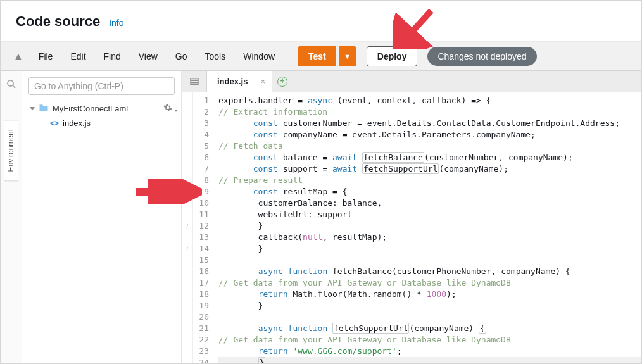 This screenshot has width=642, height=364. I want to click on code-line: customerBalance: balance,, so click(430, 203).